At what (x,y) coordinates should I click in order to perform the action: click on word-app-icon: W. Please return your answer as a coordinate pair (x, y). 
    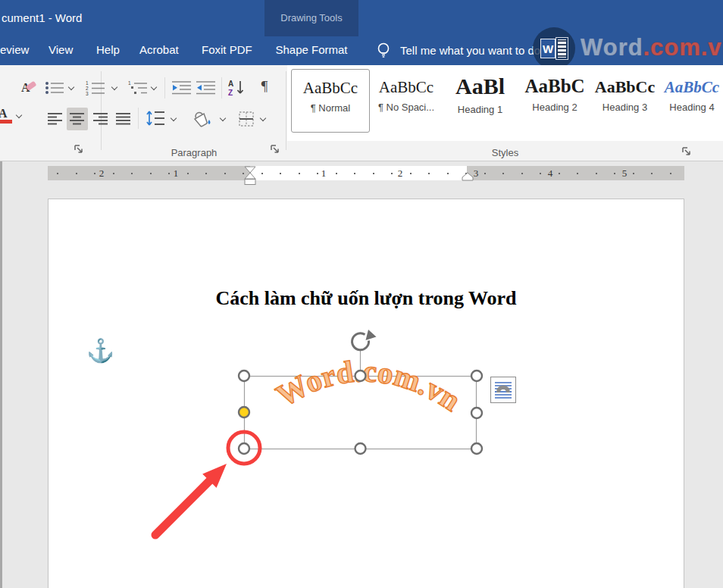
    Looking at the image, I should click on (555, 48).